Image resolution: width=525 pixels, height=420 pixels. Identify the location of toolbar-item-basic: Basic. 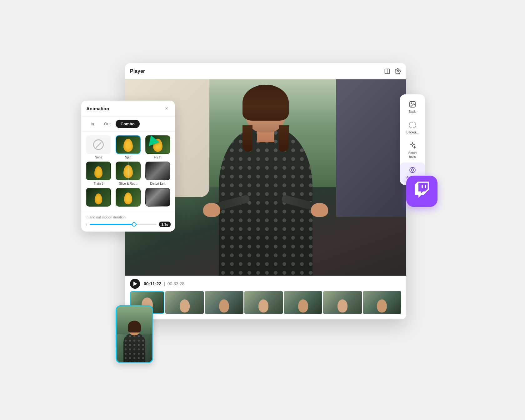
(412, 107).